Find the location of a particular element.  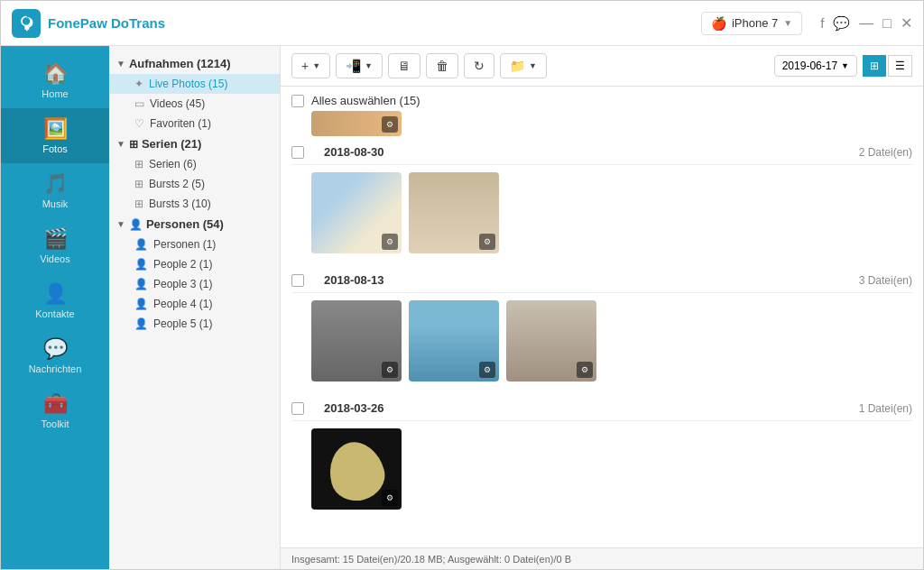

delete-button: 🗑 is located at coordinates (442, 66).